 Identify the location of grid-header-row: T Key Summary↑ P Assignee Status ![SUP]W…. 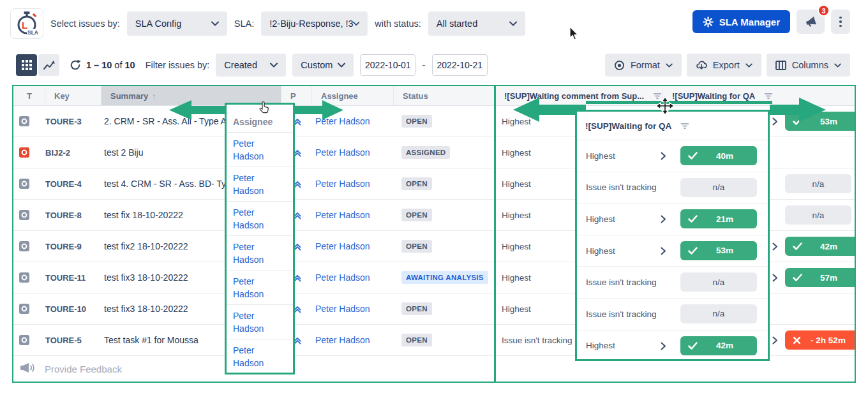
(434, 96).